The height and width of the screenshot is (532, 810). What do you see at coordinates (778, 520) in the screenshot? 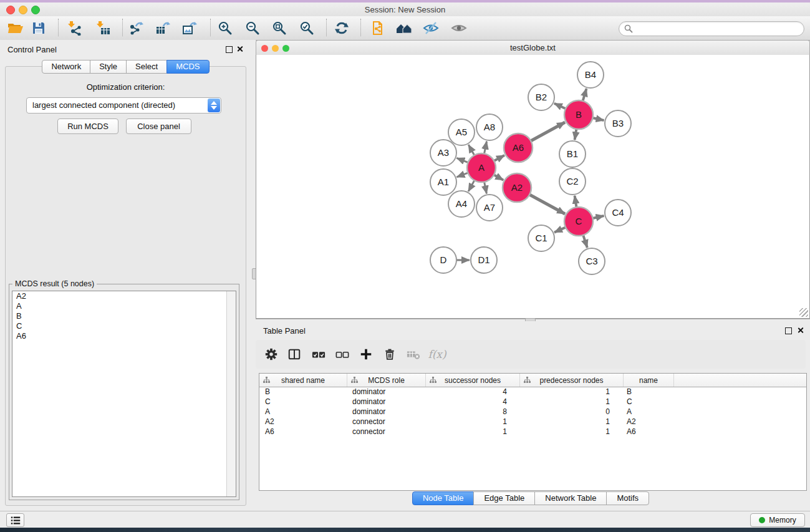
I see `memory-button: Memory` at bounding box center [778, 520].